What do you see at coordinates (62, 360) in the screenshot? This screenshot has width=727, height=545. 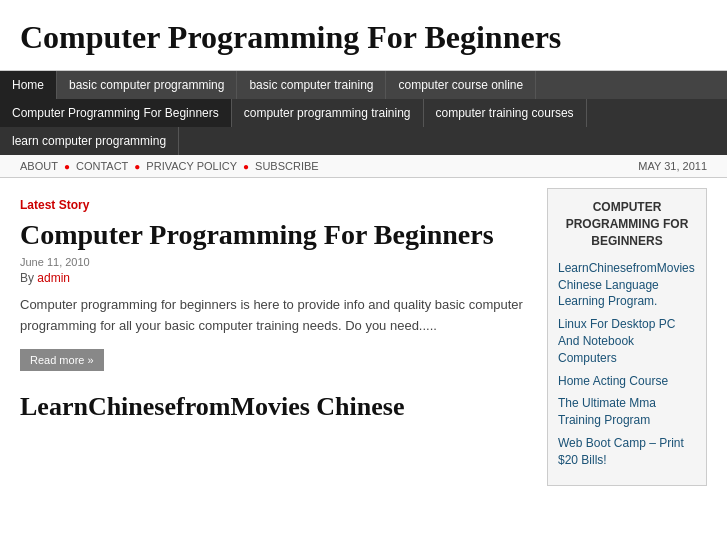 I see `read-more-button: Read more »` at bounding box center [62, 360].